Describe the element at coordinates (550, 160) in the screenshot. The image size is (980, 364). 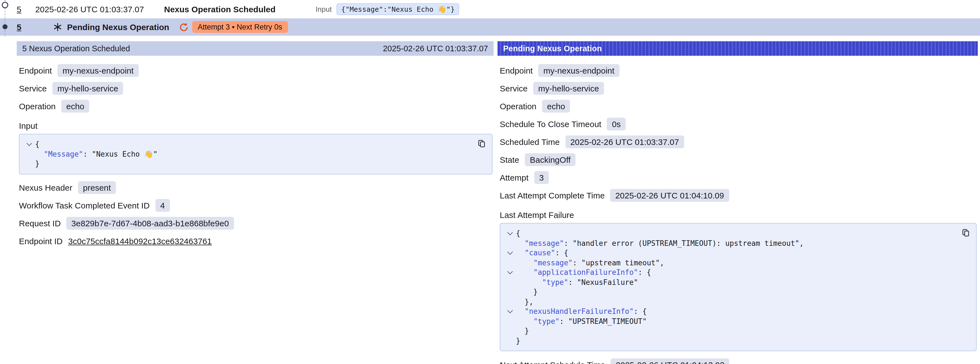
I see `field-value-chip: BackingOff` at that location.